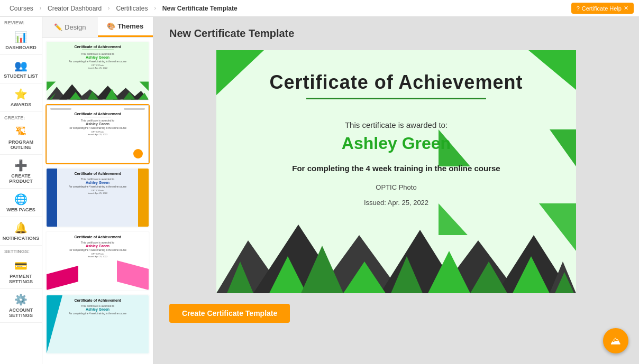 This screenshot has height=364, width=639. Describe the element at coordinates (21, 76) in the screenshot. I see `sidebar-label-student-list: STUDENT LIST` at that location.